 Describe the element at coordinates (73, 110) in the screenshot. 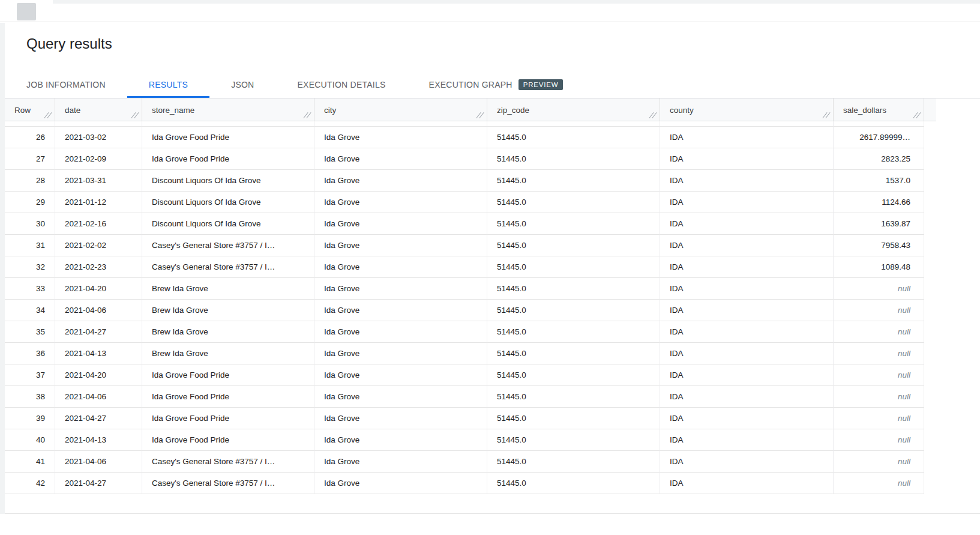

I see `column-header-label: date` at that location.